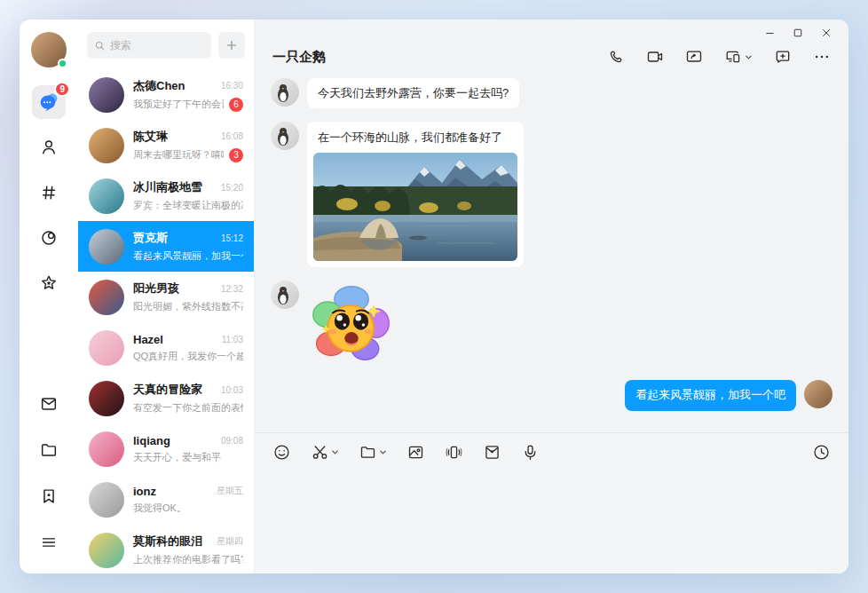  Describe the element at coordinates (49, 102) in the screenshot. I see `nav-messages: 9` at that location.